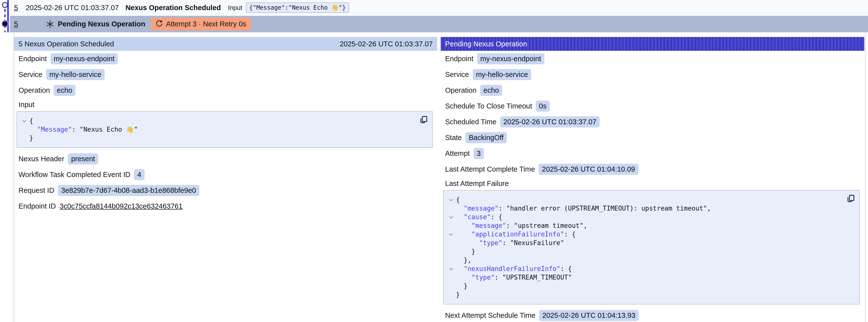 The image size is (868, 322). I want to click on event-input-chip: {"Message":"Nexus Echo 👋"}, so click(297, 7).